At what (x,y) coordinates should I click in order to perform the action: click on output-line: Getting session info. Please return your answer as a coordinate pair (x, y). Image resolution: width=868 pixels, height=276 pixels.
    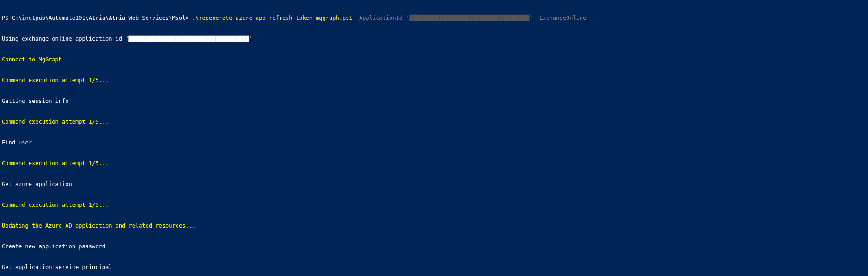
    Looking at the image, I should click on (434, 102).